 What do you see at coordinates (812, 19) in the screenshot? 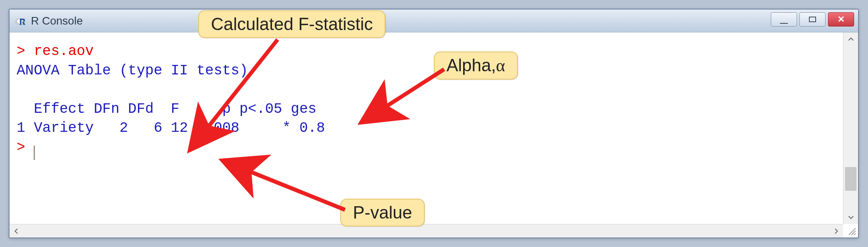
I see `window-controls: ✕` at bounding box center [812, 19].